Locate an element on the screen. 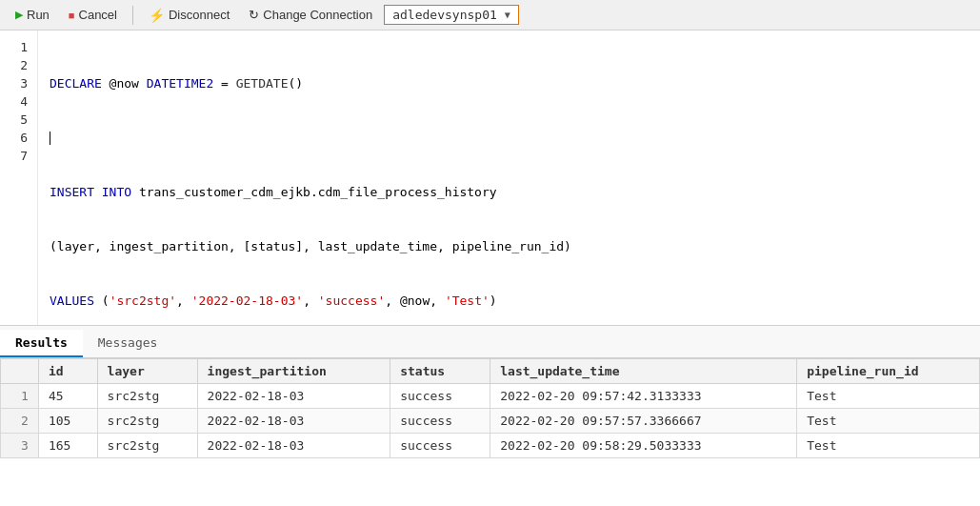 The width and height of the screenshot is (980, 506). col-header-status: status is located at coordinates (440, 372).